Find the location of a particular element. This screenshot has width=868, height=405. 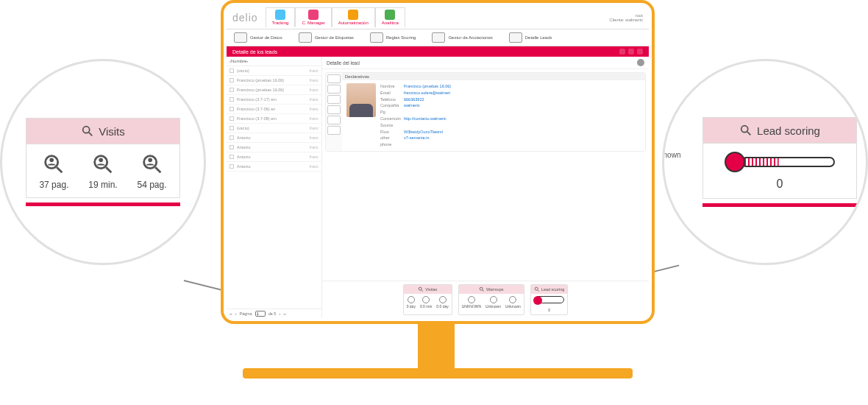

tab-analytics: Analítica is located at coordinates (390, 18).